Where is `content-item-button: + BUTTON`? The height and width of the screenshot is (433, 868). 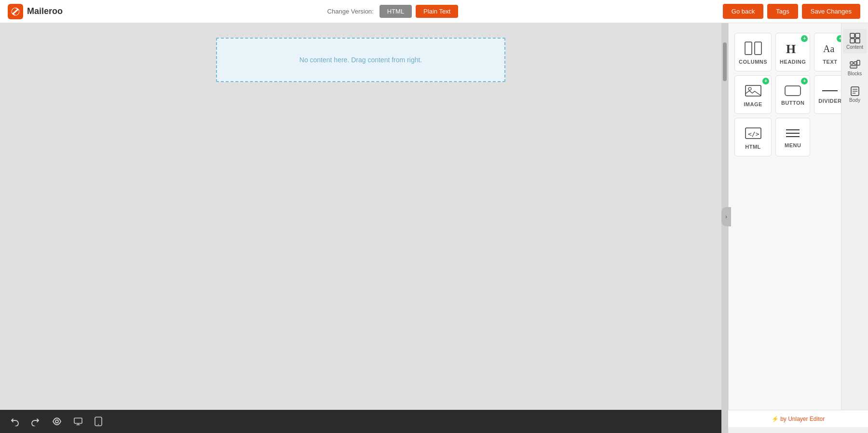 content-item-button: + BUTTON is located at coordinates (793, 95).